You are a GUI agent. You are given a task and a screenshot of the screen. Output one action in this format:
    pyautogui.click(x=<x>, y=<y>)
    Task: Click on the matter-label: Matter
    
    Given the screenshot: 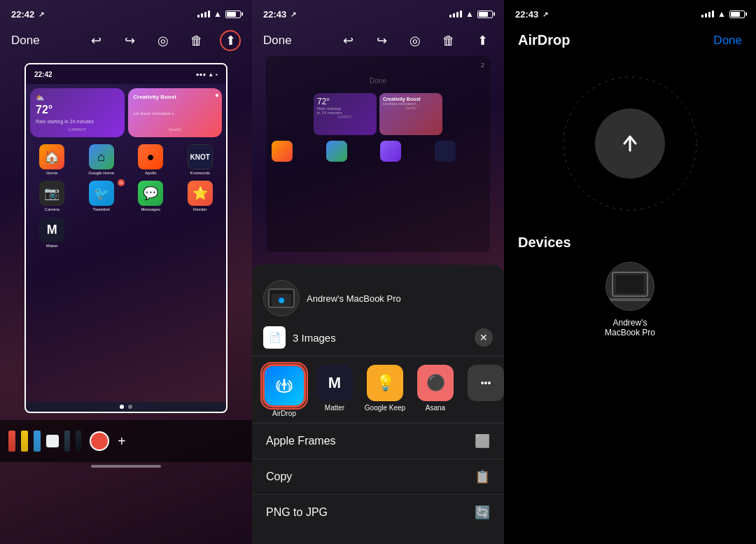 What is the action you would take?
    pyautogui.click(x=52, y=246)
    